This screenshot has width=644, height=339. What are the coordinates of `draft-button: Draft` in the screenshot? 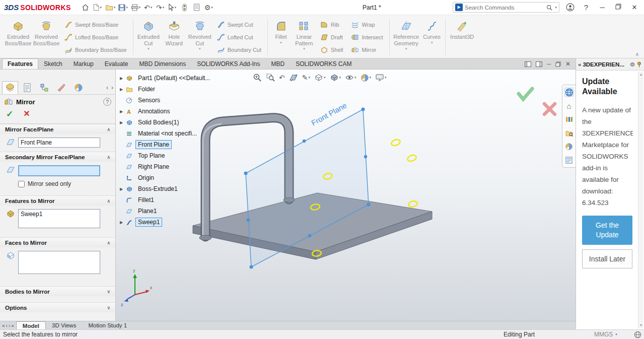 It's located at (331, 37).